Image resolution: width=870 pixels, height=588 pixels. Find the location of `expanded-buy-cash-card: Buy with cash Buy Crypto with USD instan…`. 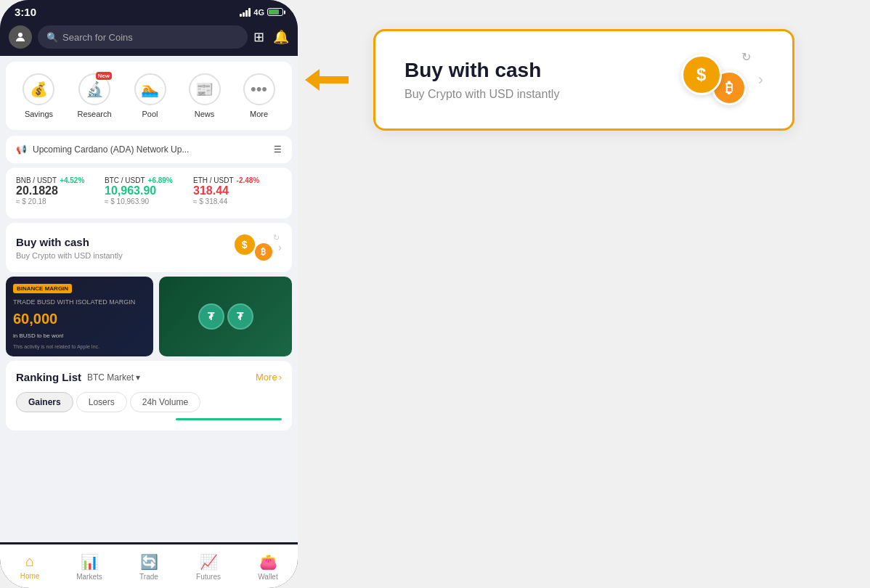

expanded-buy-cash-card: Buy with cash Buy Crypto with USD instan… is located at coordinates (584, 80).